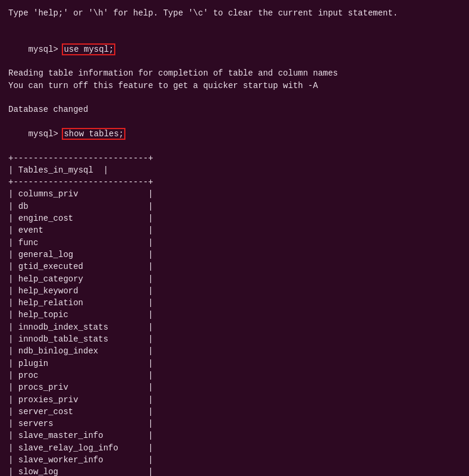 This screenshot has width=469, height=476. I want to click on prompt-1: mysql>, so click(43, 49).